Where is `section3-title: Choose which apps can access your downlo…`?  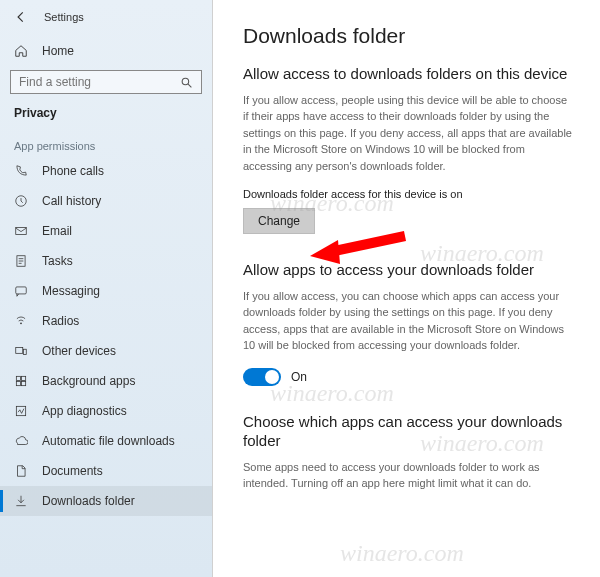
section3-title: Choose which apps can access your downlo… is located at coordinates (408, 432).